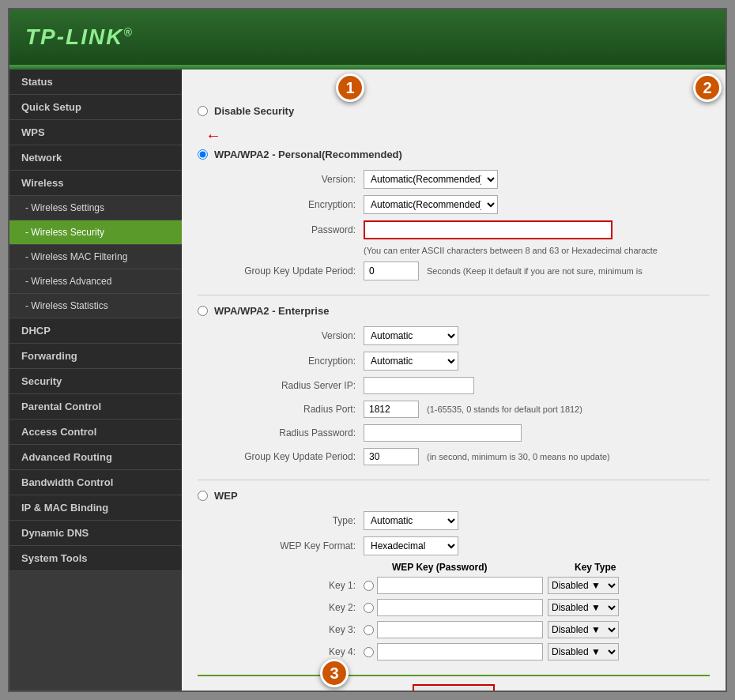 This screenshot has width=735, height=700. Describe the element at coordinates (411, 336) in the screenshot. I see `ent-version-select: Automatic` at that location.